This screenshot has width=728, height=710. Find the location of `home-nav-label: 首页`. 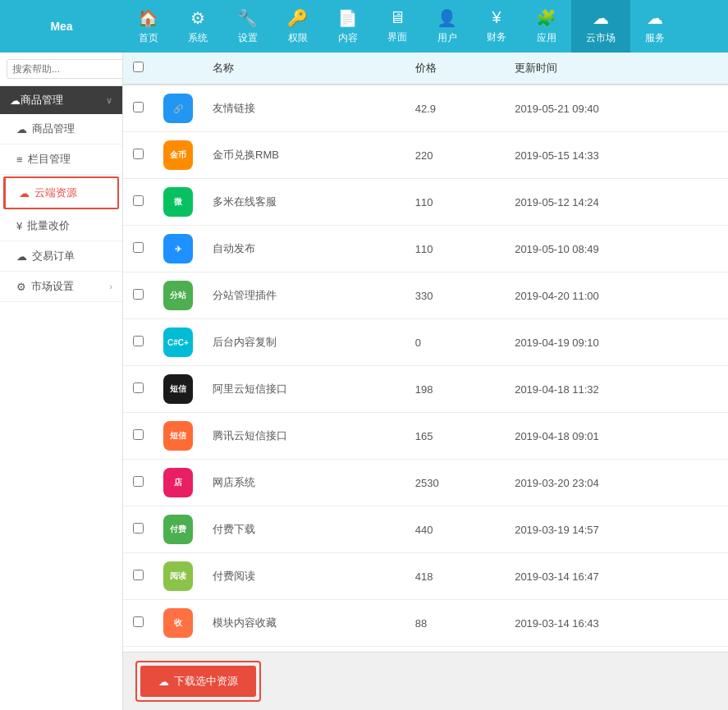

home-nav-label: 首页 is located at coordinates (149, 38).